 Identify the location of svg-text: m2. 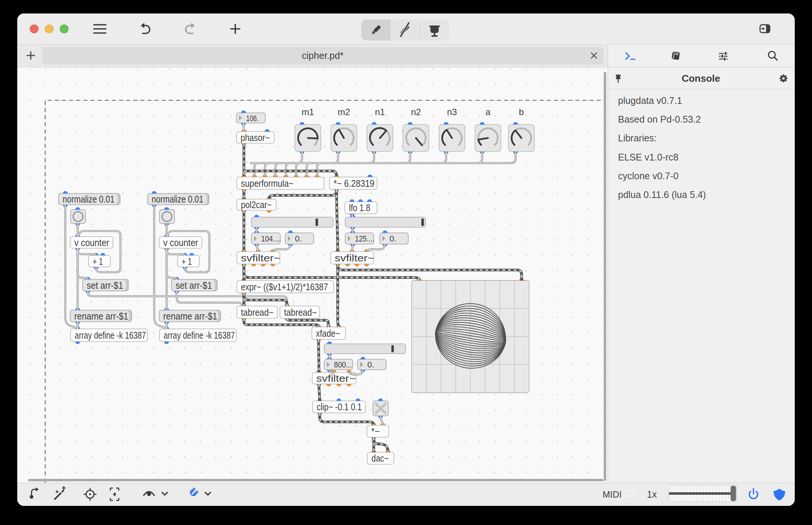
(344, 112).